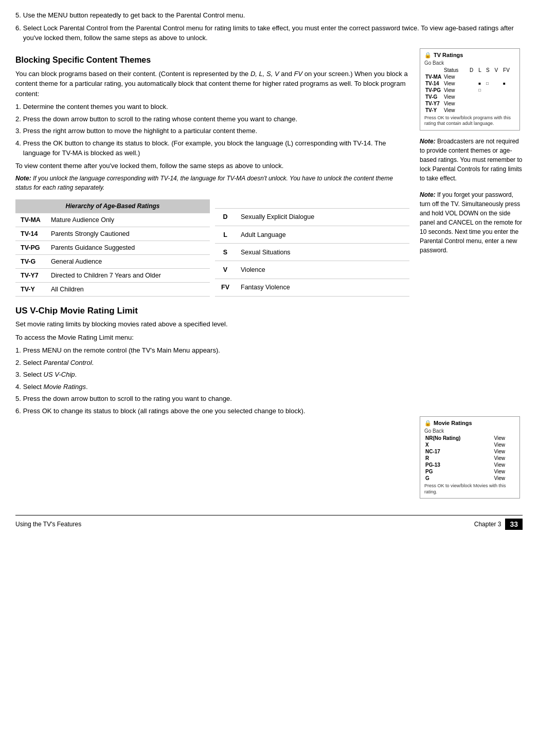  What do you see at coordinates (31, 220) in the screenshot?
I see `age-code: TV-MA` at bounding box center [31, 220].